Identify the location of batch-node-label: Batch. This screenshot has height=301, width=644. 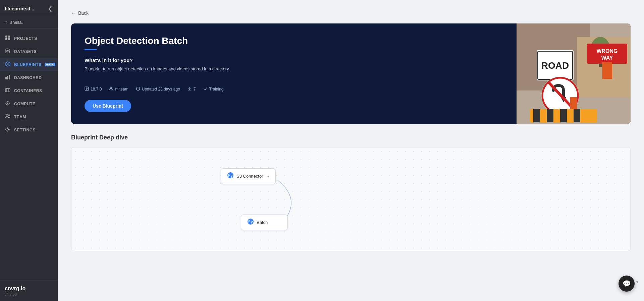
(262, 223).